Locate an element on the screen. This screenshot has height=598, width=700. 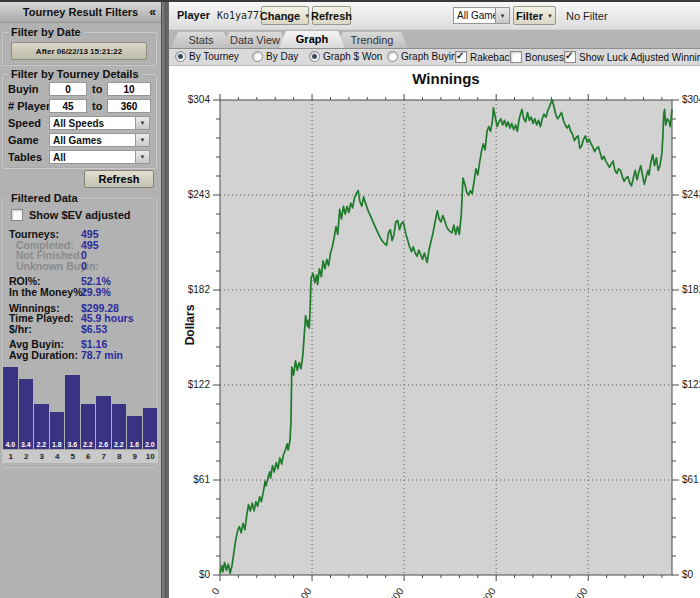
filtered-stat-row: Winnings:$299.28 is located at coordinates (81, 308).